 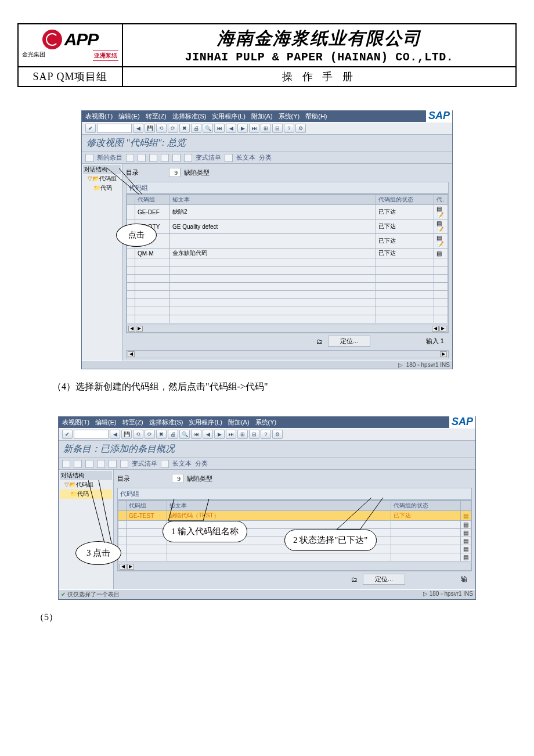 What do you see at coordinates (267, 464) in the screenshot?
I see `sap-app-toolbar: 变式清单 长文本 分类` at bounding box center [267, 464].